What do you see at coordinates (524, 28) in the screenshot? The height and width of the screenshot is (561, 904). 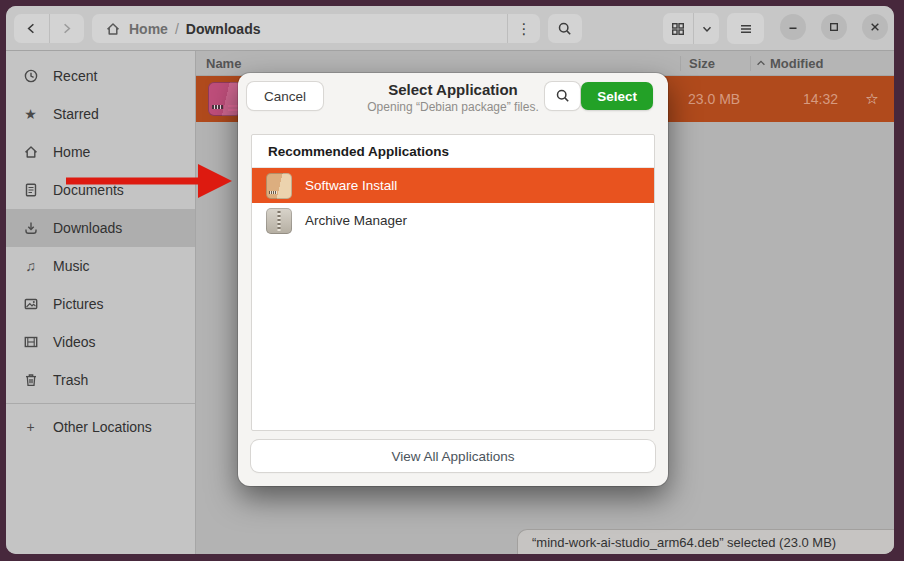 I see `path-menu-button: ⋮` at bounding box center [524, 28].